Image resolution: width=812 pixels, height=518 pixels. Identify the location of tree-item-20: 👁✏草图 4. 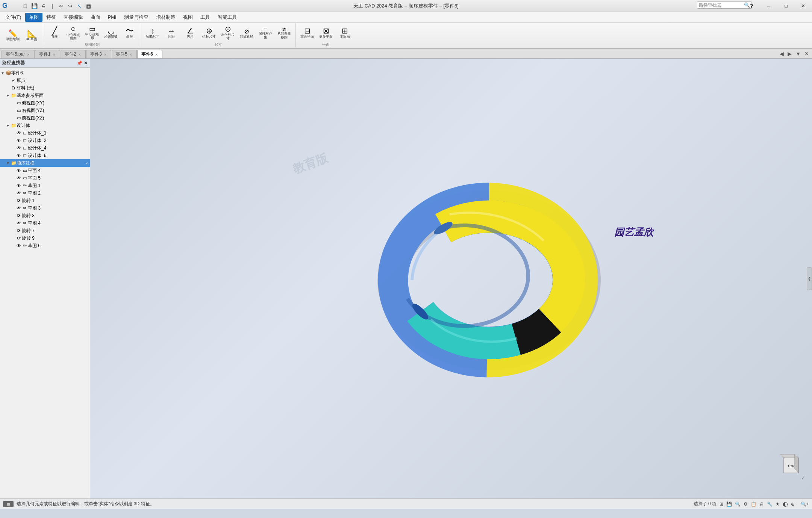
(45, 223).